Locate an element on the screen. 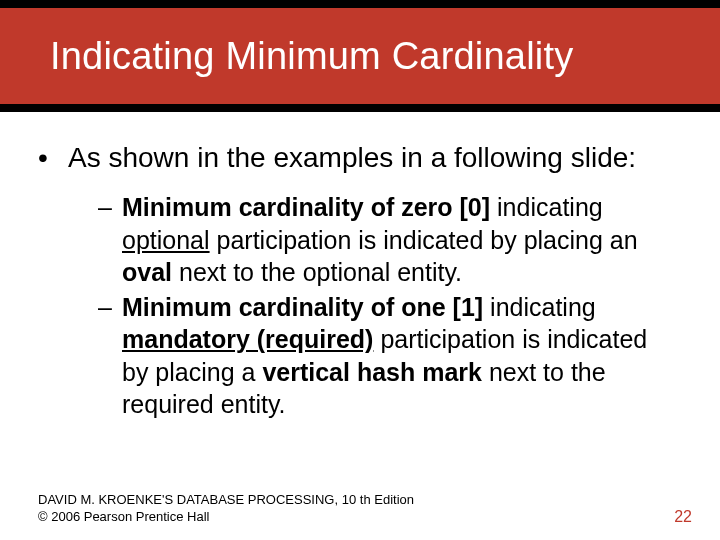  sub2-strong-underline: mandatory (required) is located at coordinates (248, 339).